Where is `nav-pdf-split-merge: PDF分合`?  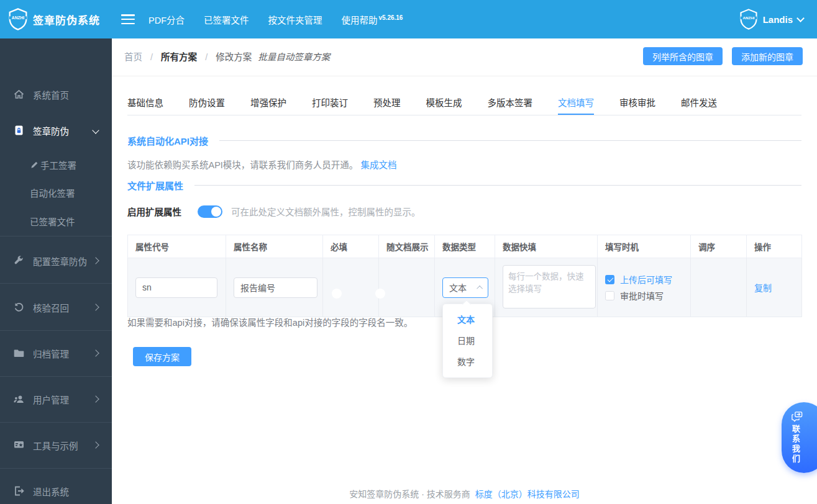 nav-pdf-split-merge: PDF分合 is located at coordinates (167, 20).